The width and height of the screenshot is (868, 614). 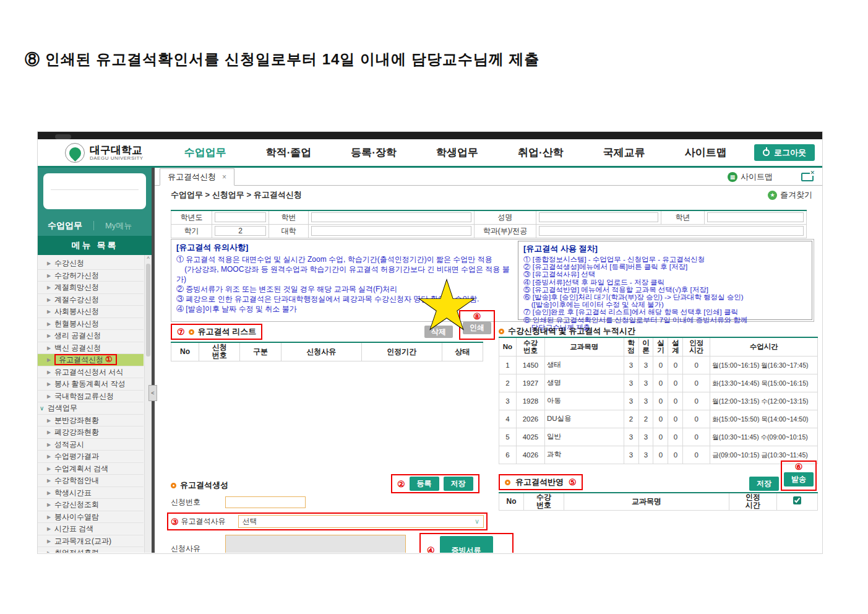 I want to click on nav-item: 수업업무, so click(x=205, y=152).